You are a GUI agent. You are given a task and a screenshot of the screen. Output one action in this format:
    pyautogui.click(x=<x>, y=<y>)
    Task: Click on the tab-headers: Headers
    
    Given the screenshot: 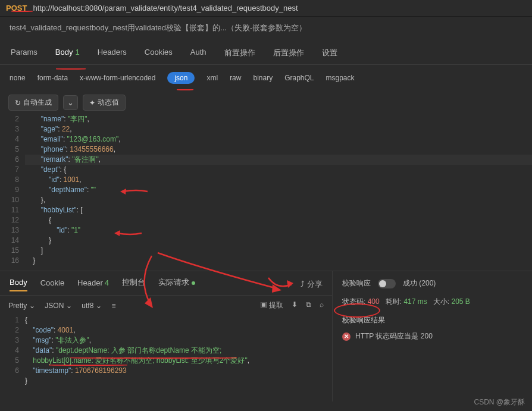 What is the action you would take?
    pyautogui.click(x=112, y=53)
    